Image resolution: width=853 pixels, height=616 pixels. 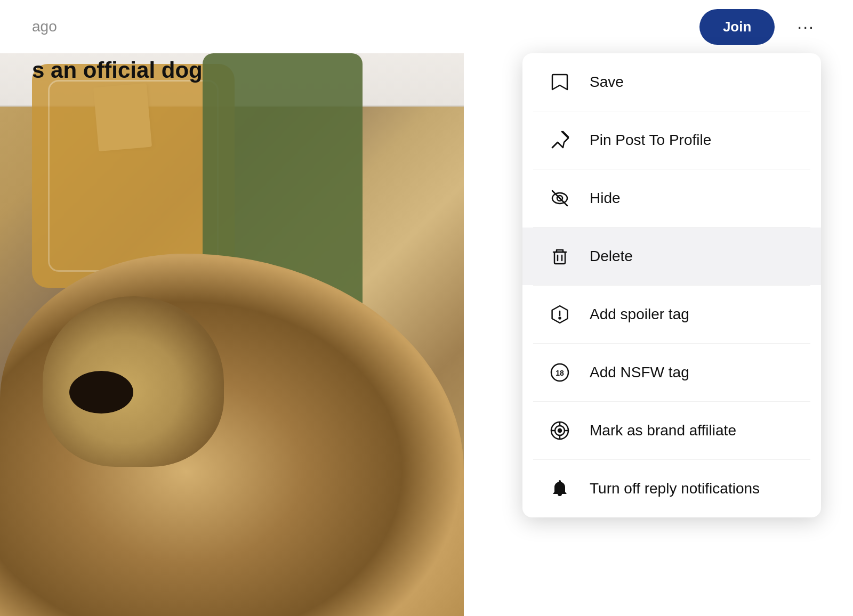 What do you see at coordinates (640, 372) in the screenshot?
I see `nsfw-label: Add NSFW tag` at bounding box center [640, 372].